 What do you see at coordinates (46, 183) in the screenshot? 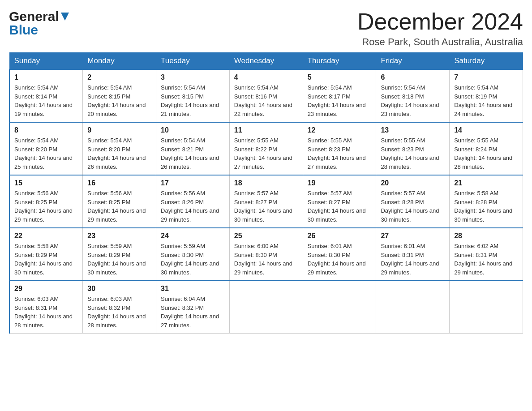
I see `day-number: 15` at bounding box center [46, 183].